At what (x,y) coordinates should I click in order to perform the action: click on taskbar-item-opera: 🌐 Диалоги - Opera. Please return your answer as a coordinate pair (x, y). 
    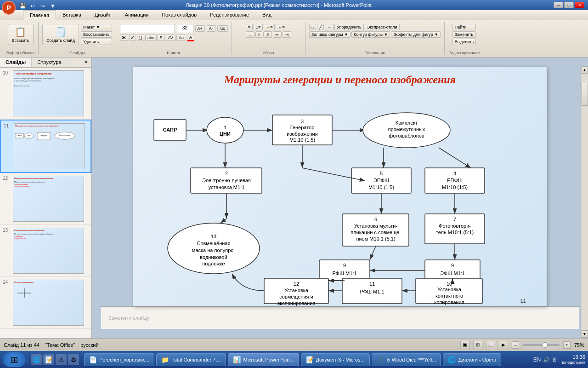
    Looking at the image, I should click on (472, 360).